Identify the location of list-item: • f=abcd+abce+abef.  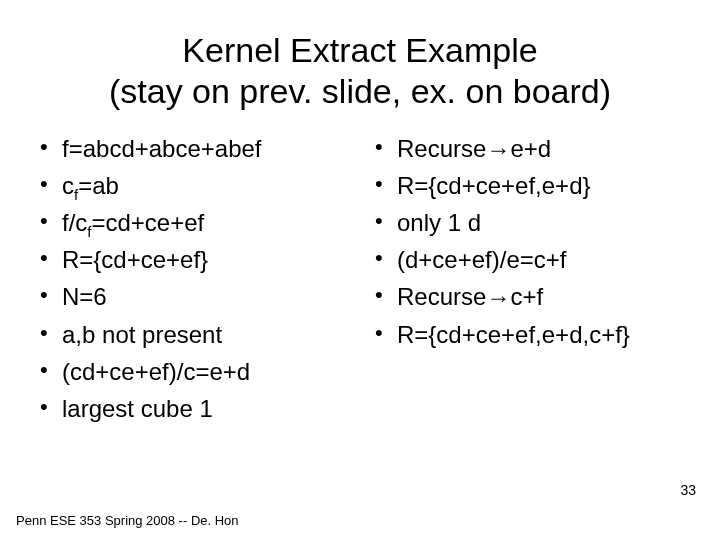
(192, 148).